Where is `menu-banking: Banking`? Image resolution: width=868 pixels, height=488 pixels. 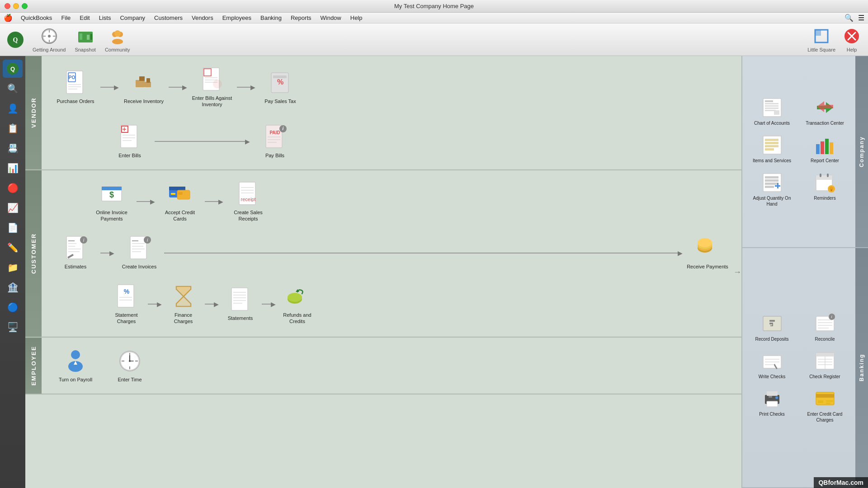 menu-banking: Banking is located at coordinates (271, 18).